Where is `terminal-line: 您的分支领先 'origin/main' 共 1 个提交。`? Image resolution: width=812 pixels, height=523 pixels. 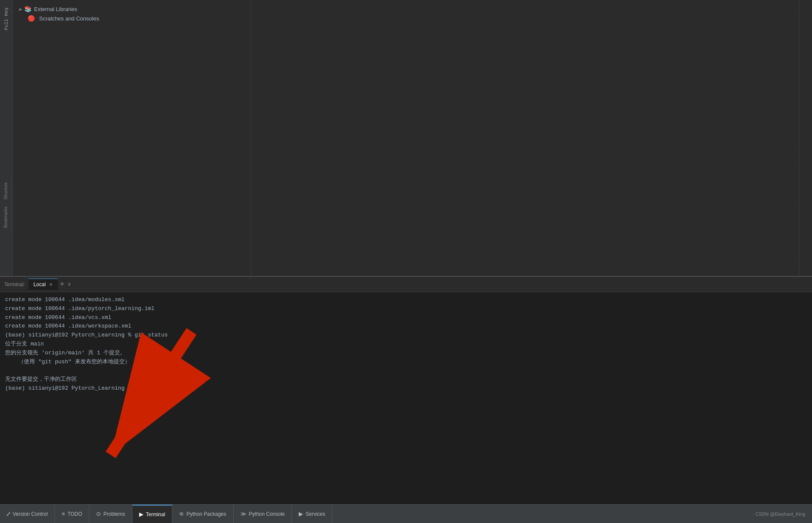
terminal-line: 您的分支领先 'origin/main' 共 1 个提交。 is located at coordinates (406, 353).